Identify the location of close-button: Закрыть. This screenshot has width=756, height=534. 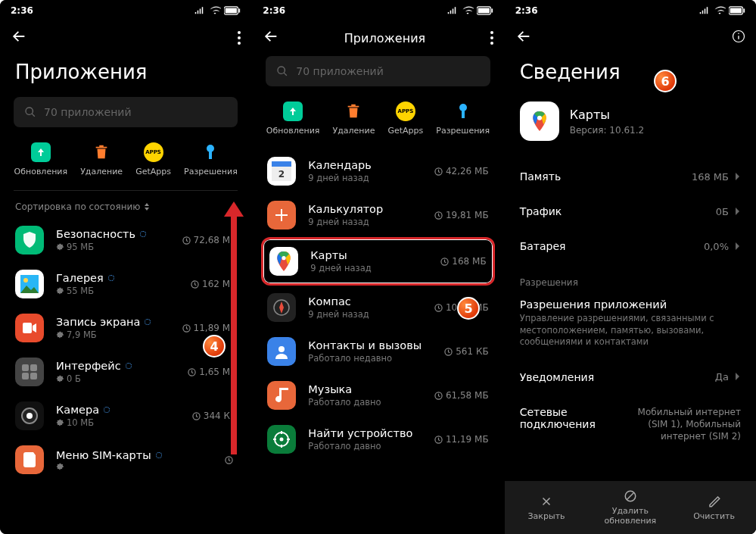
(546, 507).